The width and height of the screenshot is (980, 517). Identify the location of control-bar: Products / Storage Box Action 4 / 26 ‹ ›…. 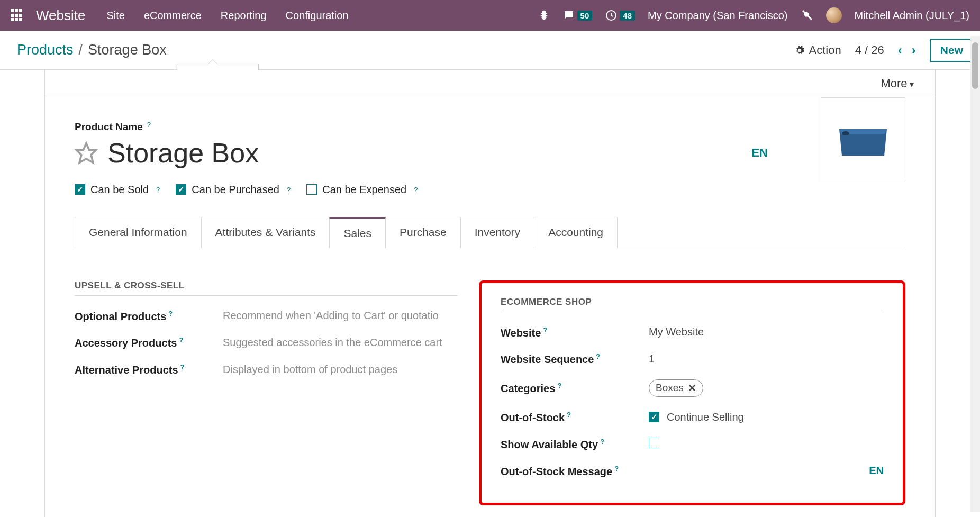
(490, 50).